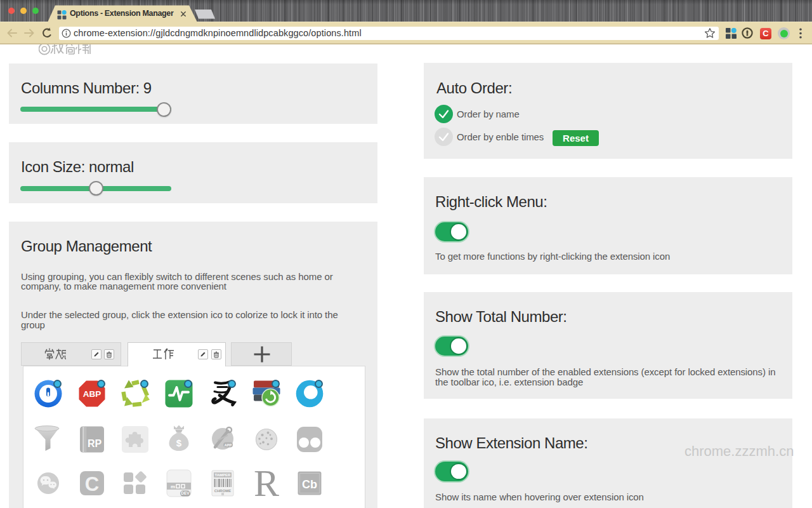 This screenshot has width=812, height=508. I want to click on svg-text: TAMPER, so click(223, 475).